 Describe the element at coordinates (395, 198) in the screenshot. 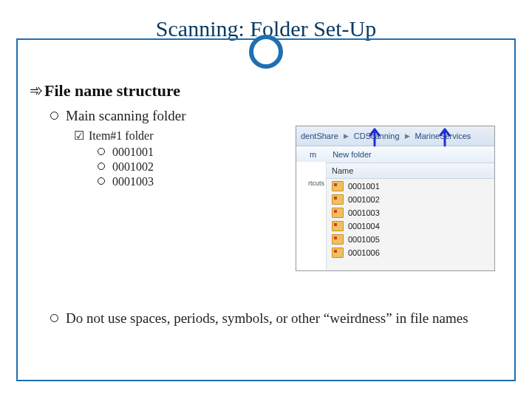

I see `explorer-screenshot: dentShare ▶ CDScanning ▶ MarineServices …` at that location.